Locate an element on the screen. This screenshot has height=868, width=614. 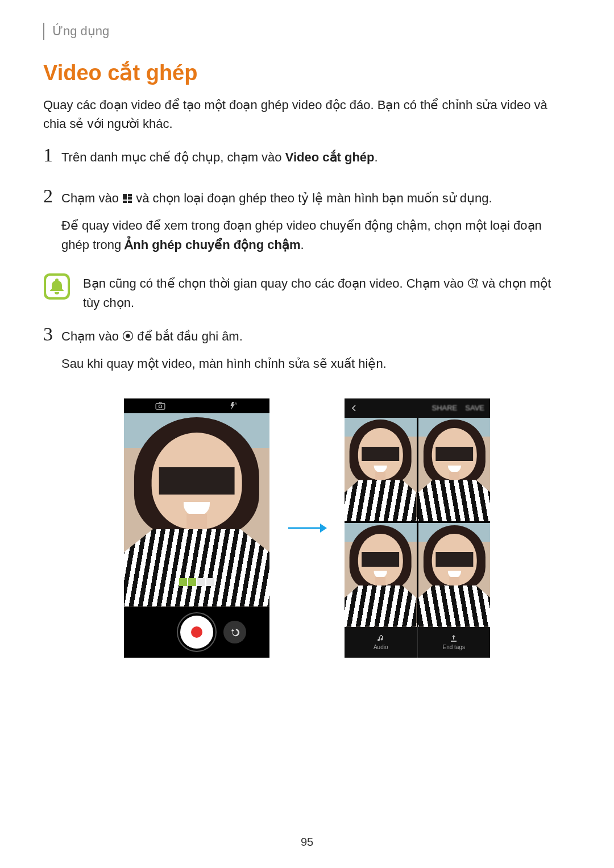
collage-progress-icon is located at coordinates (197, 582).